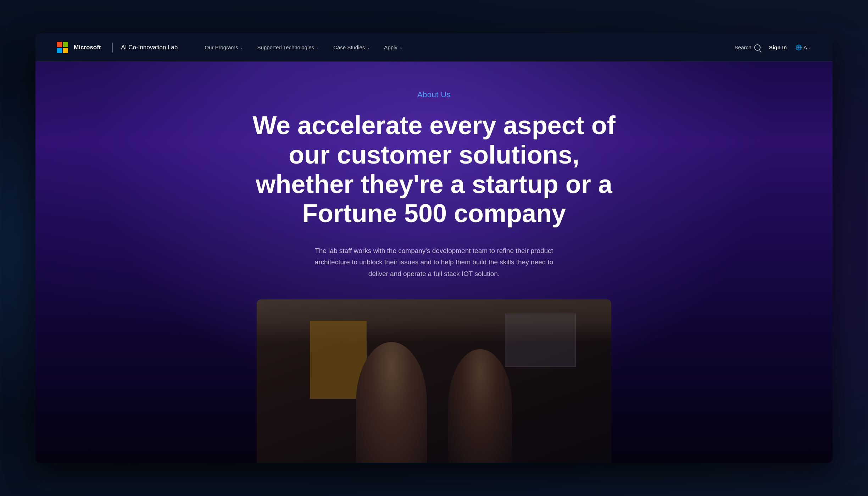  Describe the element at coordinates (349, 48) in the screenshot. I see `nav-case-studies-label: Case Studies` at that location.